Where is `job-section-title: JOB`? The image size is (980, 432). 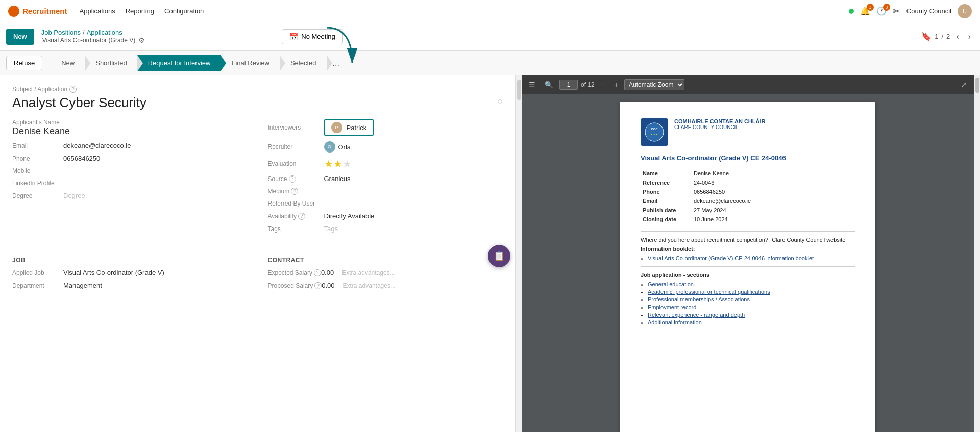 job-section-title: JOB is located at coordinates (130, 260).